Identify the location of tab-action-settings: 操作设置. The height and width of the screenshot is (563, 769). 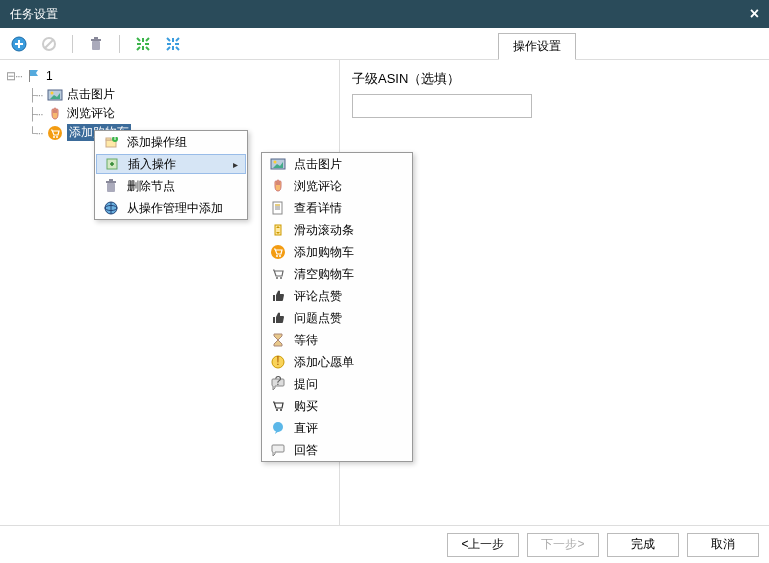
(537, 46).